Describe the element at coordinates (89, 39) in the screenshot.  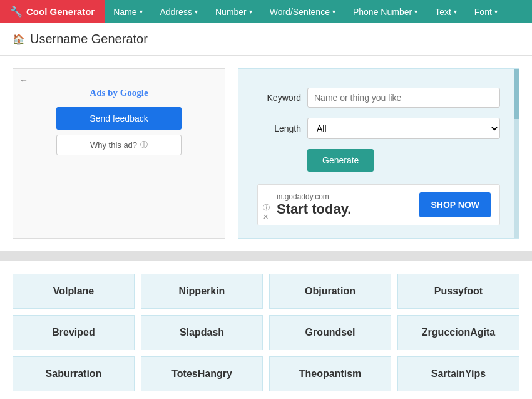
I see `page-title: Username Generator` at that location.